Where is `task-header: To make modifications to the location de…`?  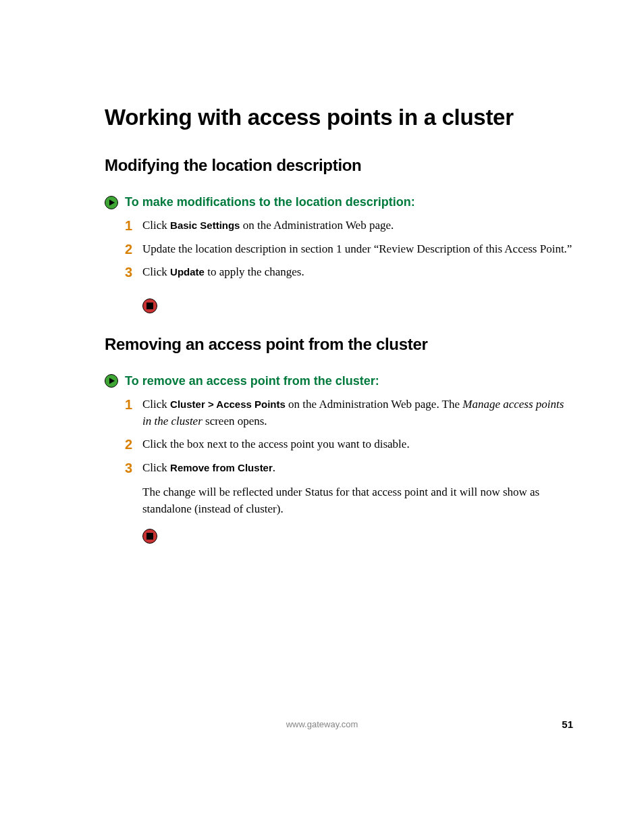
task-header: To make modifications to the location de… is located at coordinates (339, 203).